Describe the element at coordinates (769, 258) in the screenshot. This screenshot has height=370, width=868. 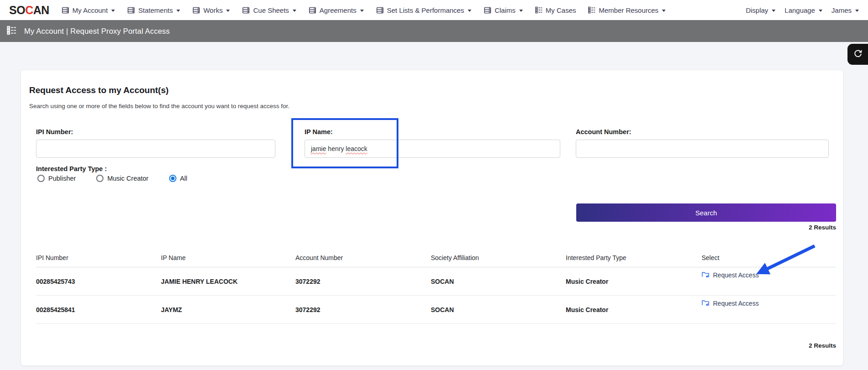
I see `column-header-select: Select` at that location.